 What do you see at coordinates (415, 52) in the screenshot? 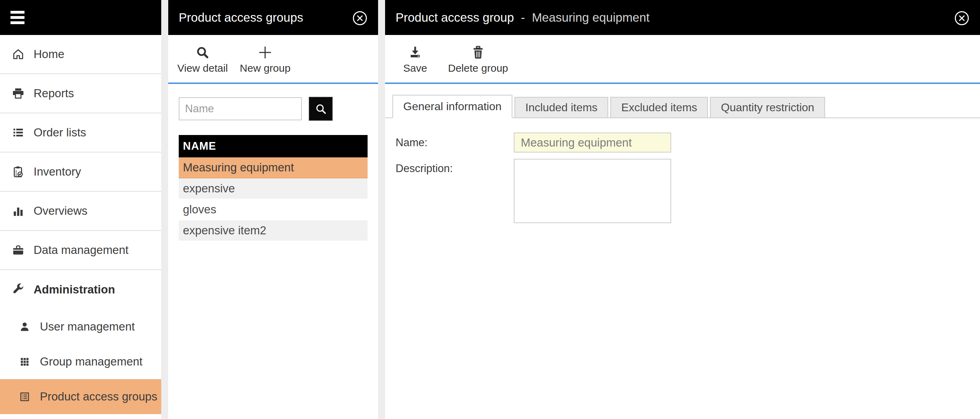
I see `save-download-icon` at bounding box center [415, 52].